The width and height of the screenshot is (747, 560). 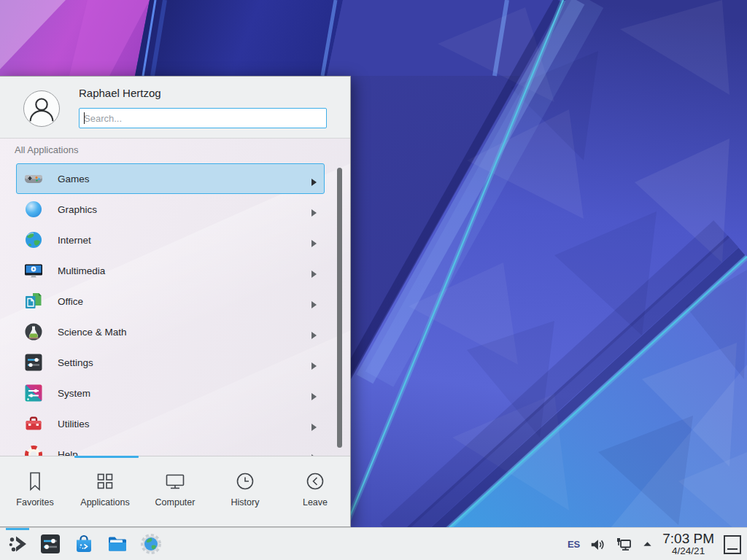 I want to click on network-button, so click(x=624, y=545).